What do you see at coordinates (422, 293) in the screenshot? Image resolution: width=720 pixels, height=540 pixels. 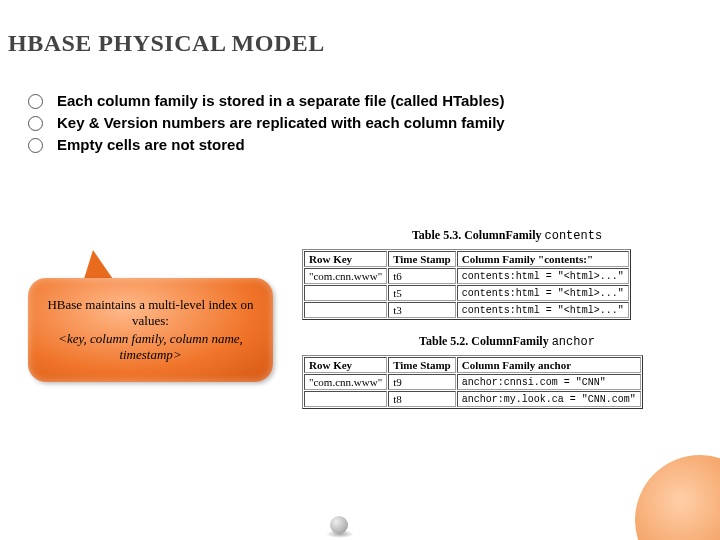 I see `cell-ts: t5` at bounding box center [422, 293].